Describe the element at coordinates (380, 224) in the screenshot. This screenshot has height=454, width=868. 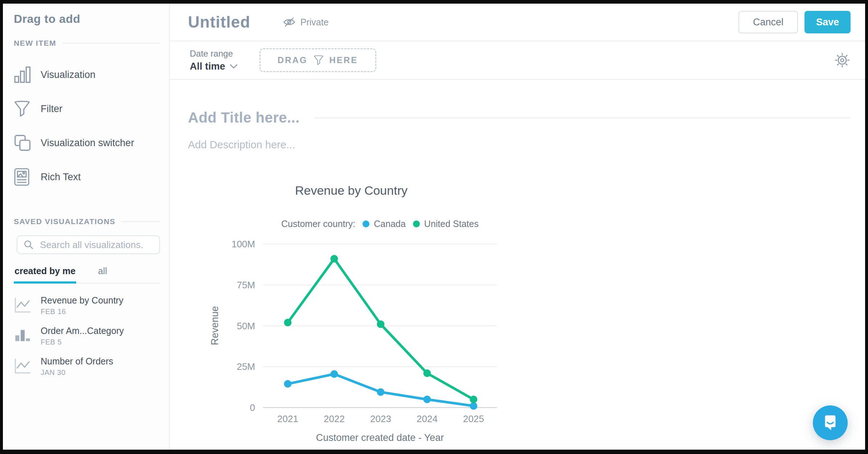
I see `chart-legend: Customer country: CanadaUnited States` at that location.